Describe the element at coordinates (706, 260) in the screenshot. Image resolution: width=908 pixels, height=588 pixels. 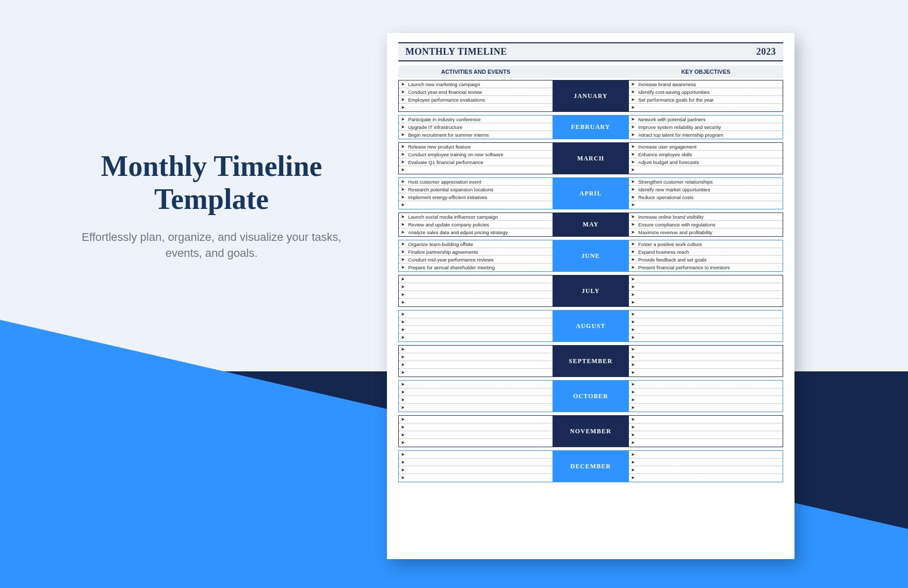
I see `objective-item: ➤Provide feedback and set goals` at that location.